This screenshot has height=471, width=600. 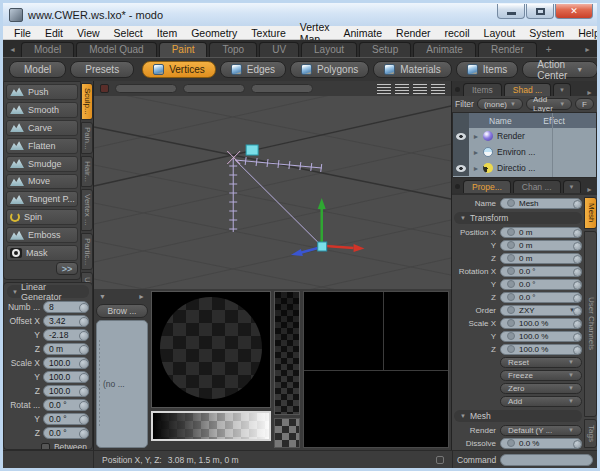 I want to click on layout-tab-paint: Paint, so click(x=184, y=50).